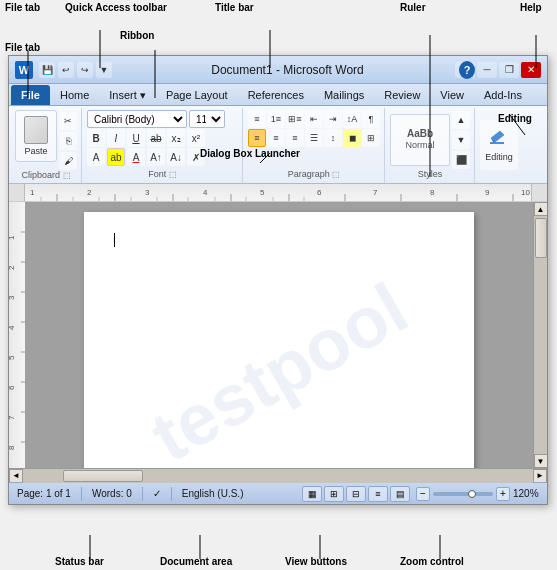 The image size is (557, 570). I want to click on tab-addins: Add-Ins, so click(503, 95).